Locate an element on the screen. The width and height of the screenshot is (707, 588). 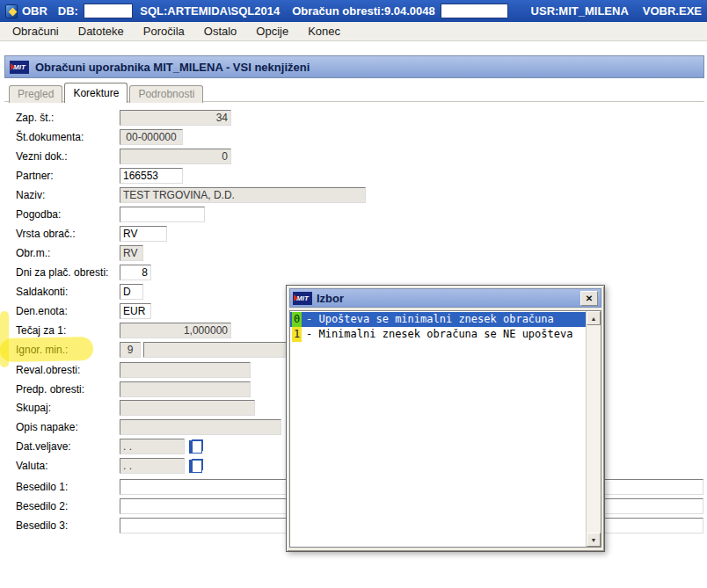
field-label: Saldakonti: is located at coordinates (68, 292).